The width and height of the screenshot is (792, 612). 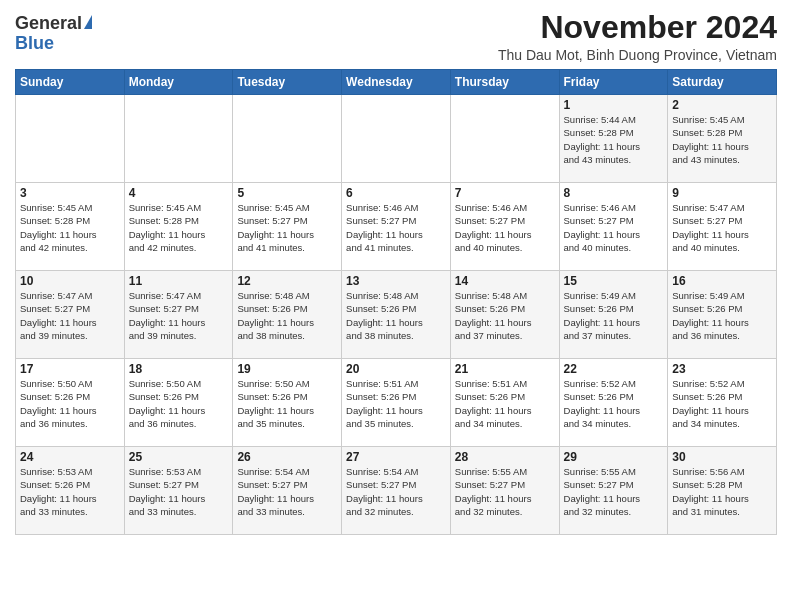 I want to click on day-number: 25, so click(x=179, y=457).